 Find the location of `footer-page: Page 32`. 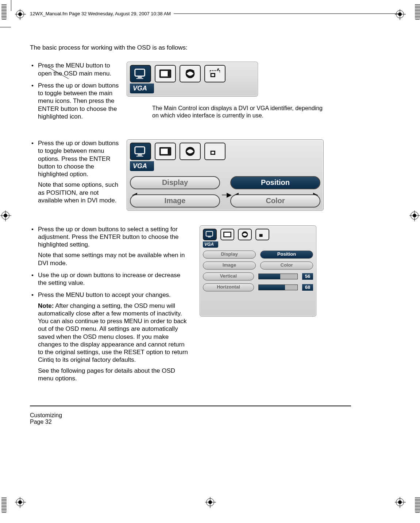

footer-page: Page 32 is located at coordinates (46, 422).